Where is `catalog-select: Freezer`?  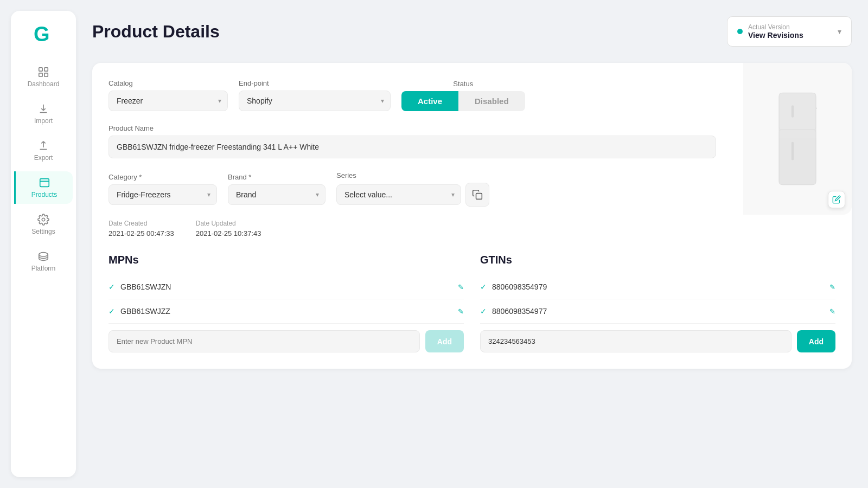
catalog-select: Freezer is located at coordinates (168, 101).